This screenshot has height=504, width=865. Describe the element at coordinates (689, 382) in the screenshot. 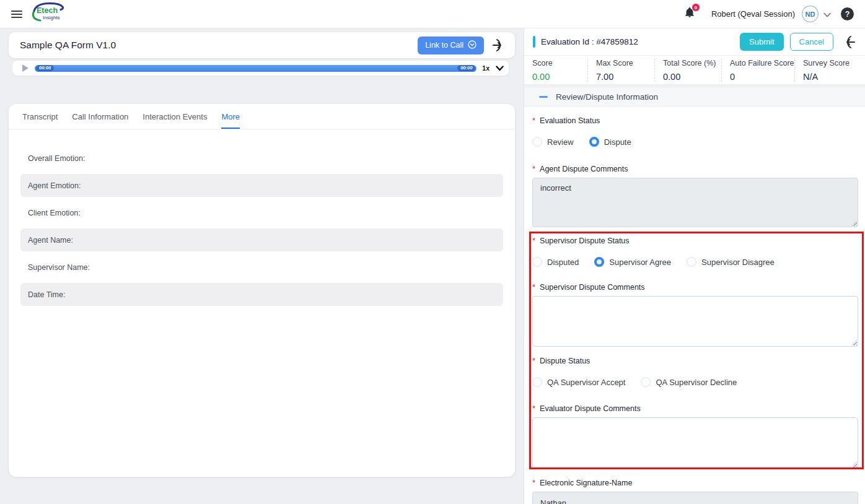

I see `radio-qa-supervisor-decline: QA Supervisor Decline` at that location.